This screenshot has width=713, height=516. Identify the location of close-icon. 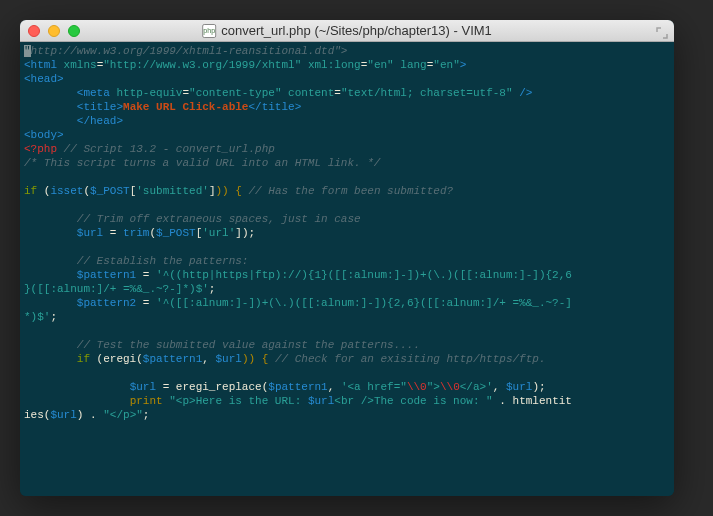
(34, 31).